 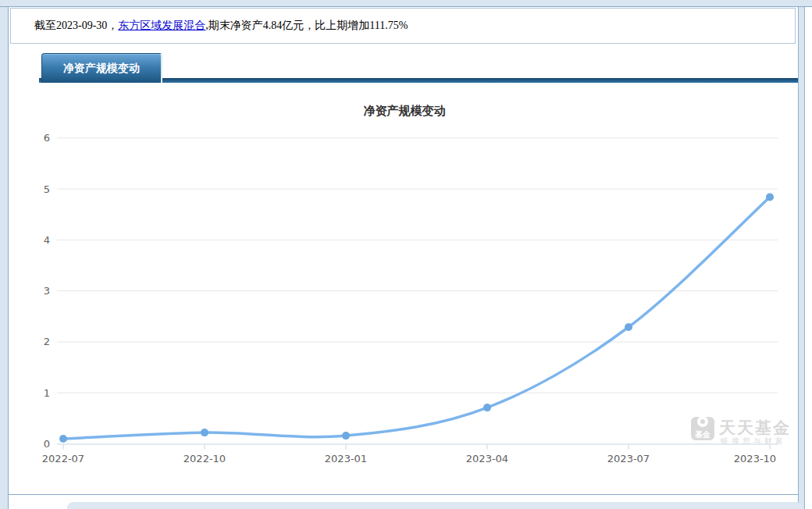 I want to click on right-scrollbar, so click(x=801, y=258).